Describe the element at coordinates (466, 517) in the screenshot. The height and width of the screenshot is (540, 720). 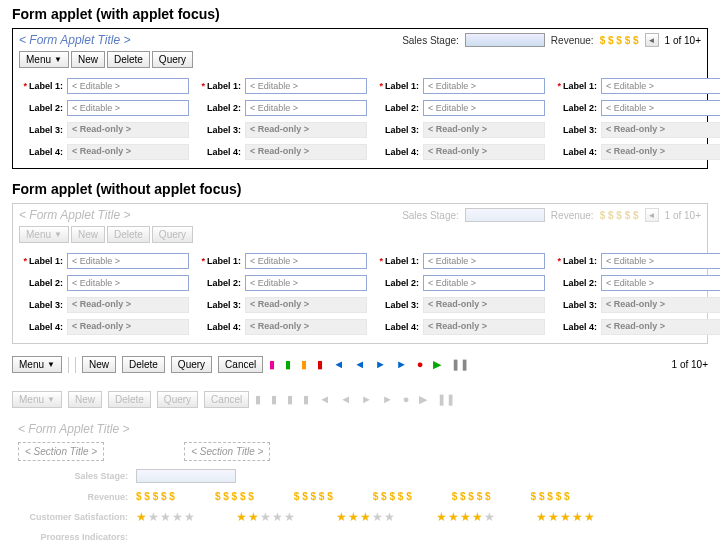
I see `stars-4: ★★★★★` at that location.